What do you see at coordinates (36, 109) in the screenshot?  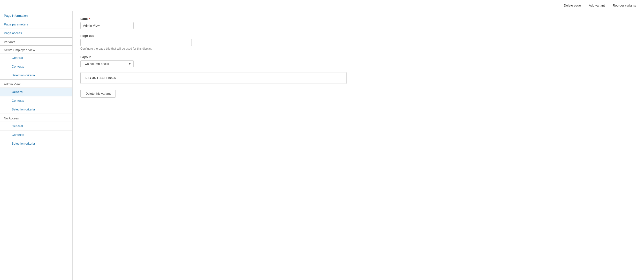 I see `sidebar-item-av-selection-criteria: Selection criteria` at bounding box center [36, 109].